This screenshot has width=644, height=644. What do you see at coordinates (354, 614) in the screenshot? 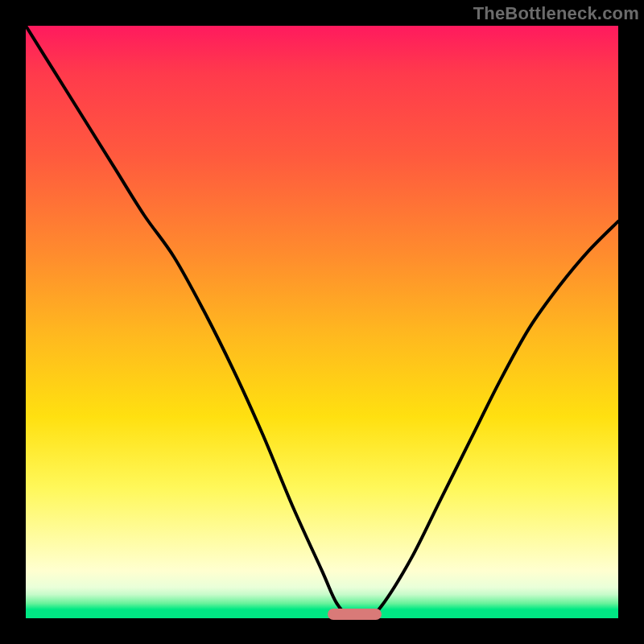
I see `optimal-range-marker` at bounding box center [354, 614].